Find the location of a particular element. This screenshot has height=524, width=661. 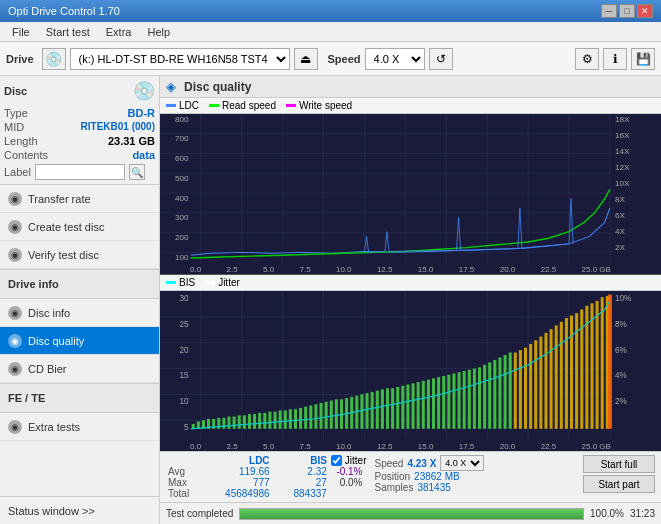

disc-quality-icon: ◉ is located at coordinates (15, 341).